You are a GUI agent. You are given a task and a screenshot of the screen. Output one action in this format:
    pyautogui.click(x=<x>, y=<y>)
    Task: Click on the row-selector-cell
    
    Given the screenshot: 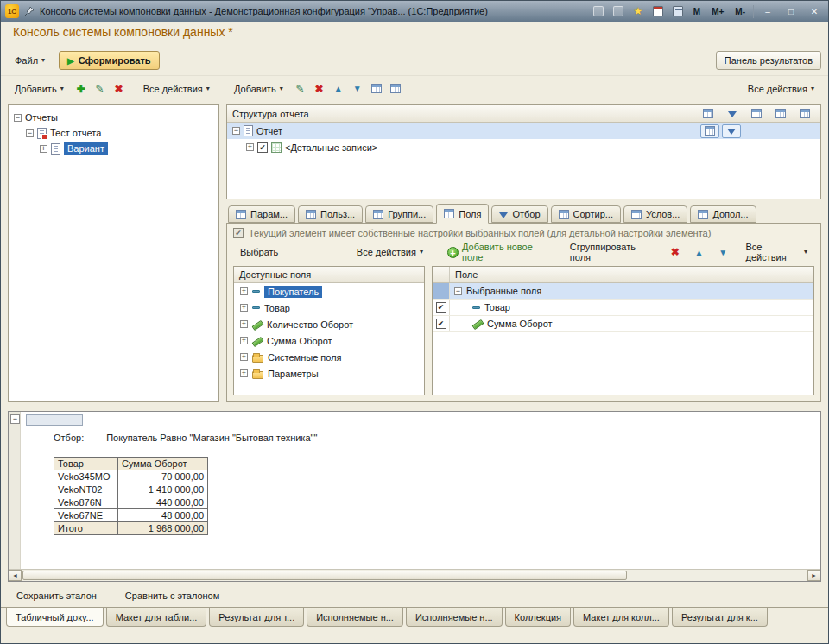 What is the action you would take?
    pyautogui.click(x=441, y=291)
    